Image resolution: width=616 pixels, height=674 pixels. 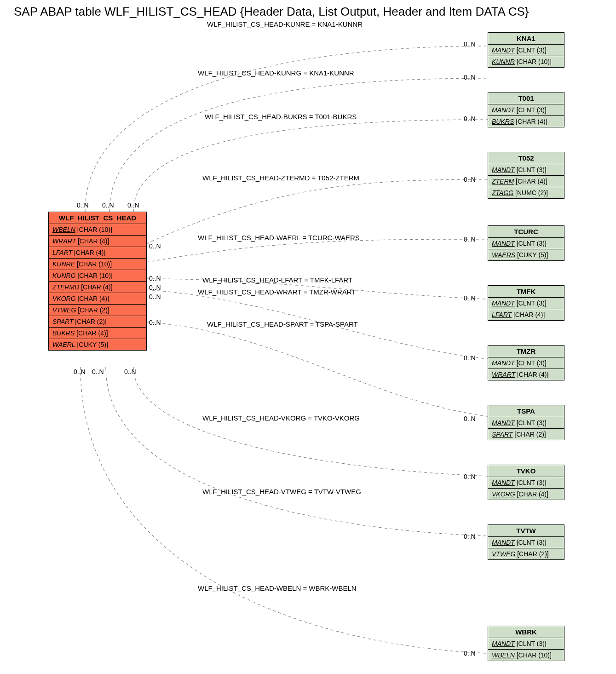 What do you see at coordinates (526, 422) in the screenshot?
I see `entity-tspa: TSPA MANDT [CLNT (3)] SPART [CHAR (2)]` at bounding box center [526, 422].